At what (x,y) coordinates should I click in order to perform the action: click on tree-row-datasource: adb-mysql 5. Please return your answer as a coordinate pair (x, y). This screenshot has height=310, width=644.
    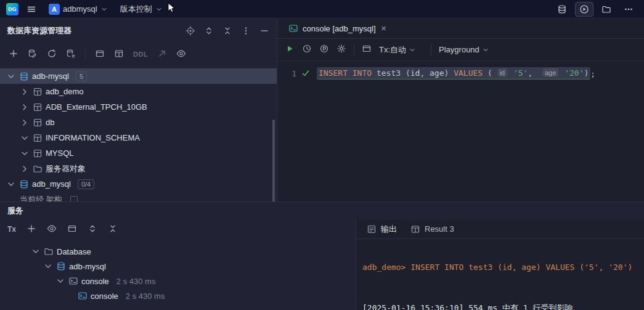
    Looking at the image, I should click on (138, 76).